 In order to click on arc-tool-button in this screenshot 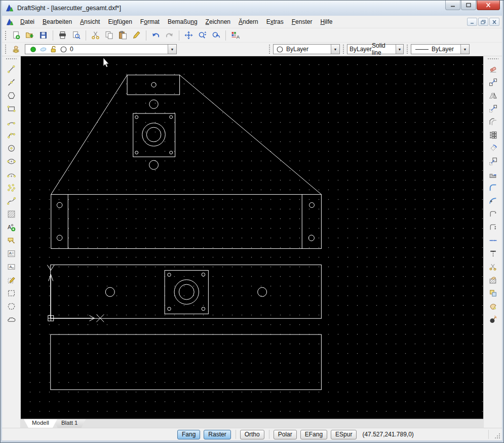, I will do `click(11, 122)`.